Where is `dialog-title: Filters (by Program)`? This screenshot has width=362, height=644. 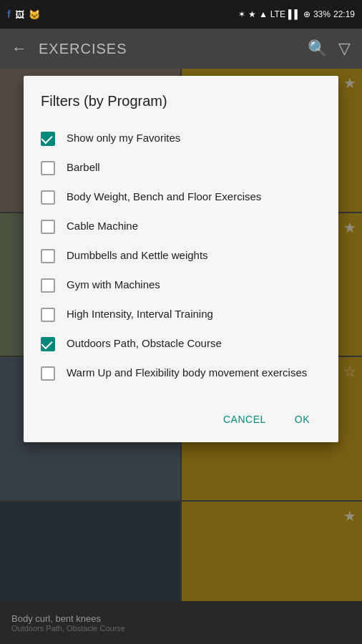
dialog-title: Filters (by Program) is located at coordinates (181, 102).